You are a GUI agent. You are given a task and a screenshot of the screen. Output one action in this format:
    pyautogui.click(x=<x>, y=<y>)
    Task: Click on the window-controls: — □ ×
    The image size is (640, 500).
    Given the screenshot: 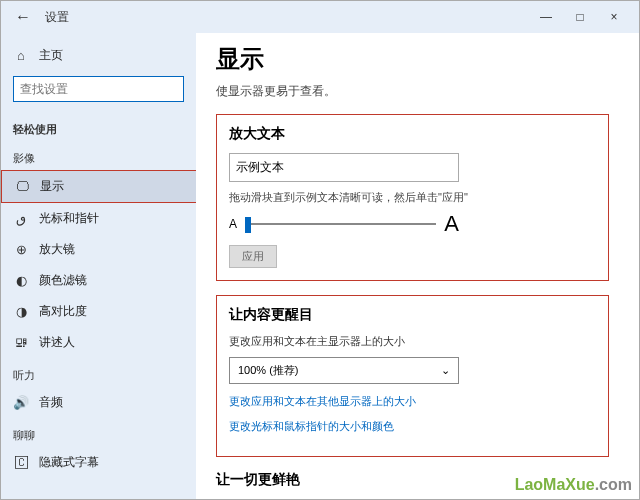 What is the action you would take?
    pyautogui.click(x=580, y=17)
    